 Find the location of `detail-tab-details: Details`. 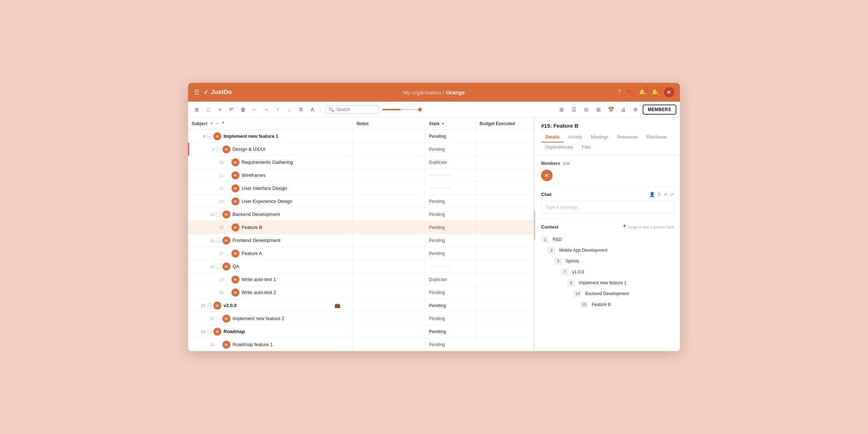

detail-tab-details: Details is located at coordinates (553, 137).